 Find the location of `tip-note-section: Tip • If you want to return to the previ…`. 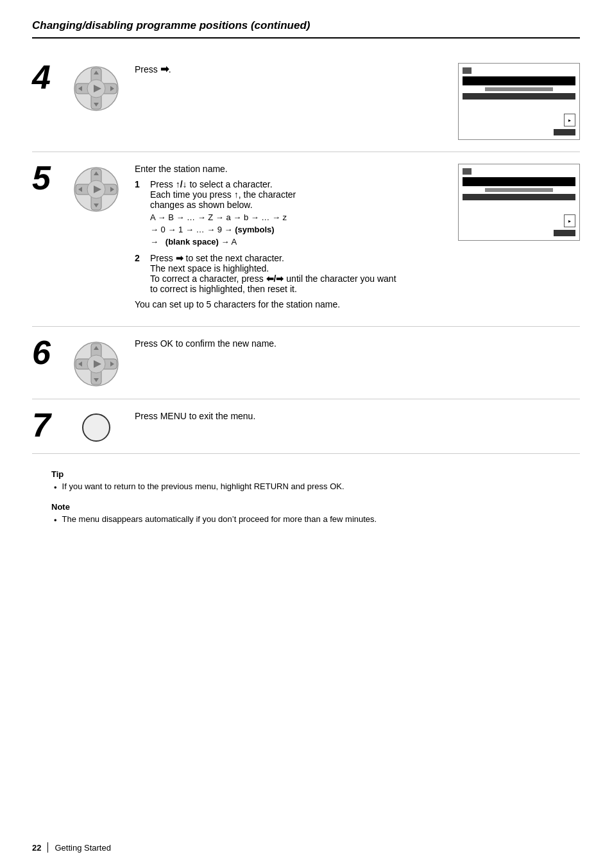

tip-note-section: Tip • If you want to return to the previ… is located at coordinates (306, 498).